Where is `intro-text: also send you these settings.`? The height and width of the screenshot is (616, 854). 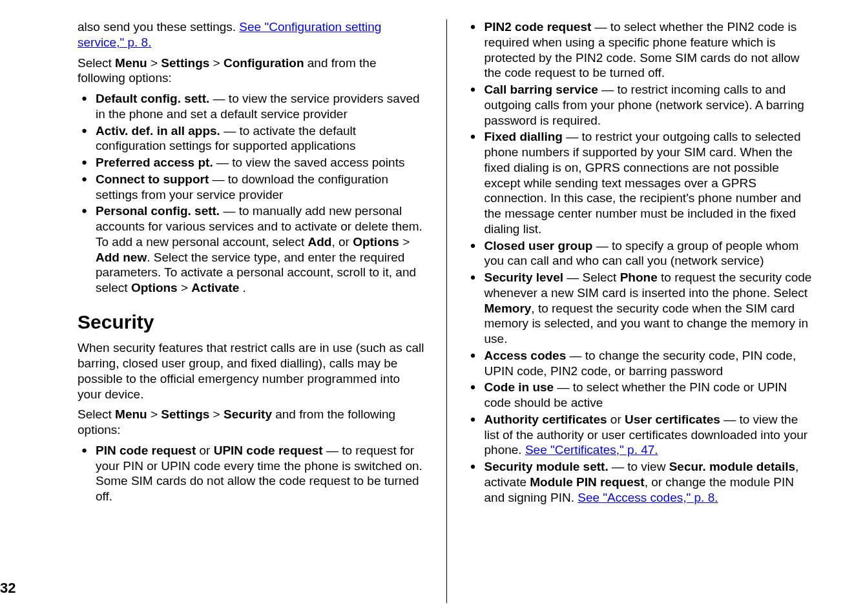
intro-text: also send you these settings. is located at coordinates (158, 27).